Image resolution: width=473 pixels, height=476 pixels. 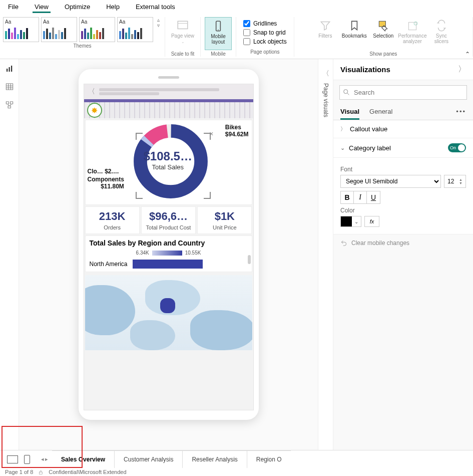 What do you see at coordinates (13, 459) in the screenshot?
I see `desktop-layout-toggle` at bounding box center [13, 459].